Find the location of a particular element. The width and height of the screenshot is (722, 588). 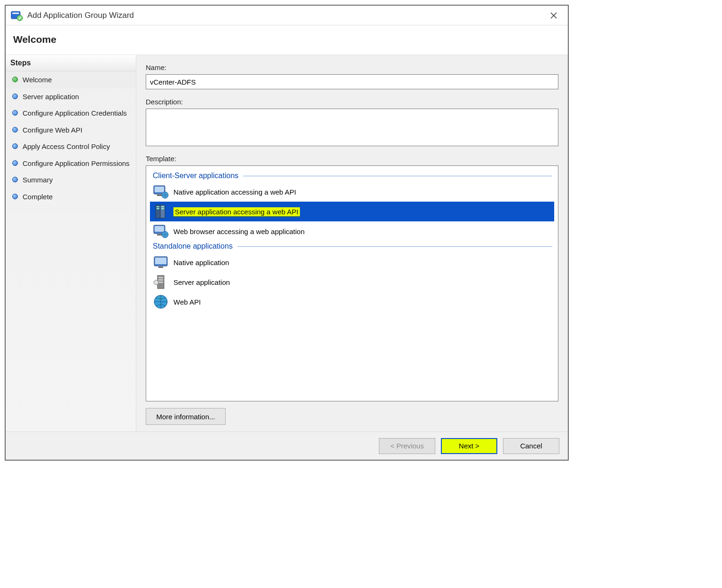

group-client-server: Client-Server applications is located at coordinates (352, 176).